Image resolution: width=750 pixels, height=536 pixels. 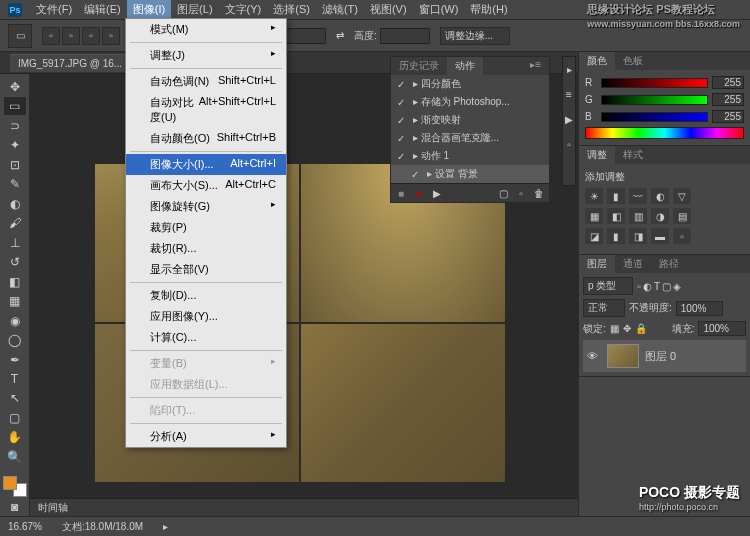 What do you see at coordinates (664, 356) in the screenshot?
I see `layer-row: 👁 图层 0` at bounding box center [664, 356].